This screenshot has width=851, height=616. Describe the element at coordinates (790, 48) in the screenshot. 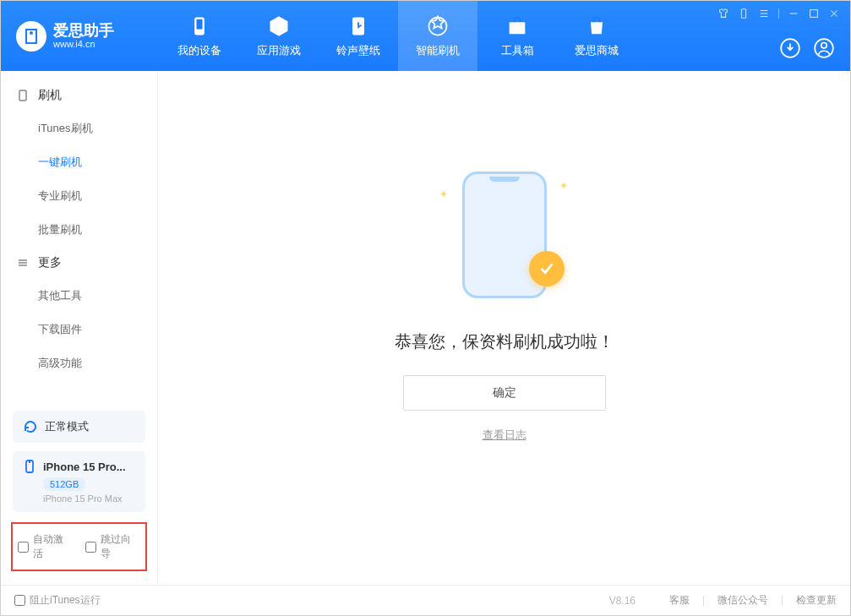

I see `download-icon` at that location.